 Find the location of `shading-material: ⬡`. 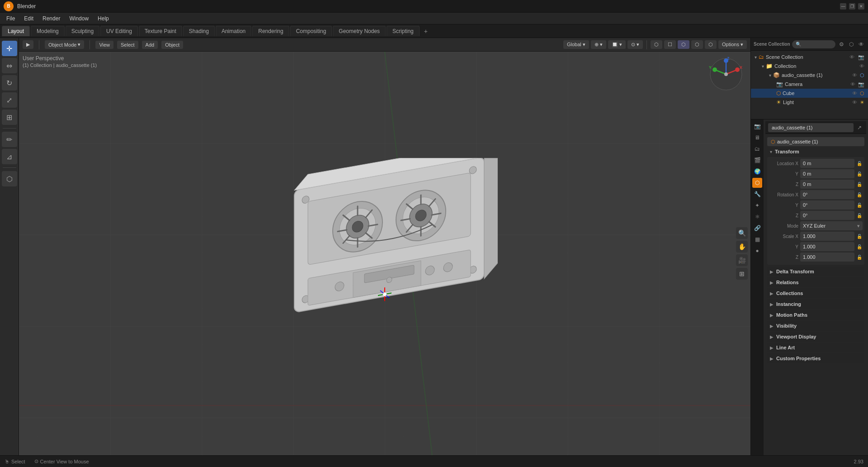

shading-material: ⬡ is located at coordinates (697, 44).